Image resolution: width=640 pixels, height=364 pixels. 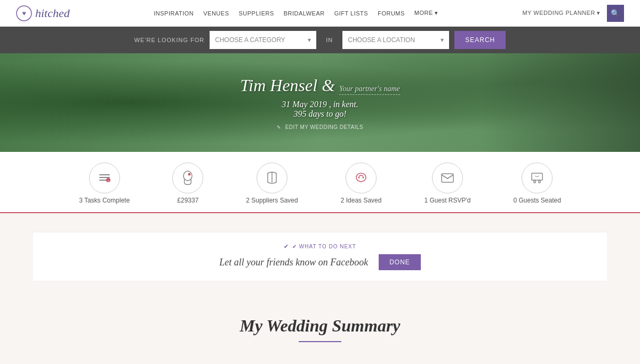 What do you see at coordinates (188, 183) in the screenshot?
I see `stat-budget: £29337` at bounding box center [188, 183].